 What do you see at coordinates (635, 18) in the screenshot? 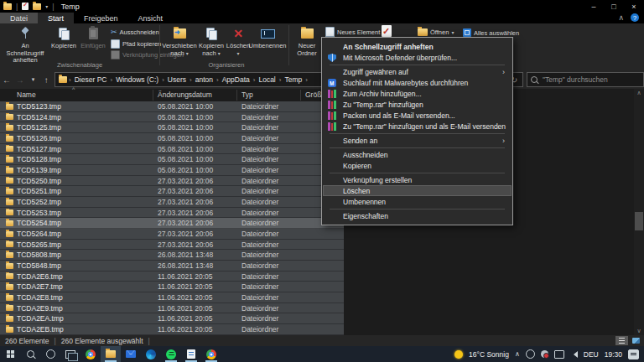
I see `help-icon: ?` at bounding box center [635, 18].